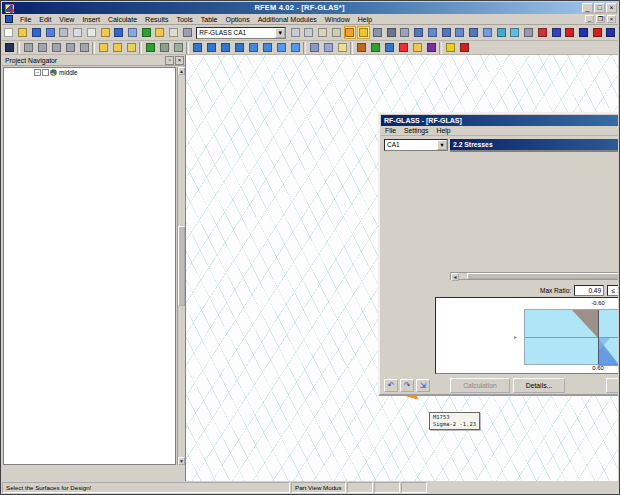  I want to click on previous-view-icon, so click(282, 48).